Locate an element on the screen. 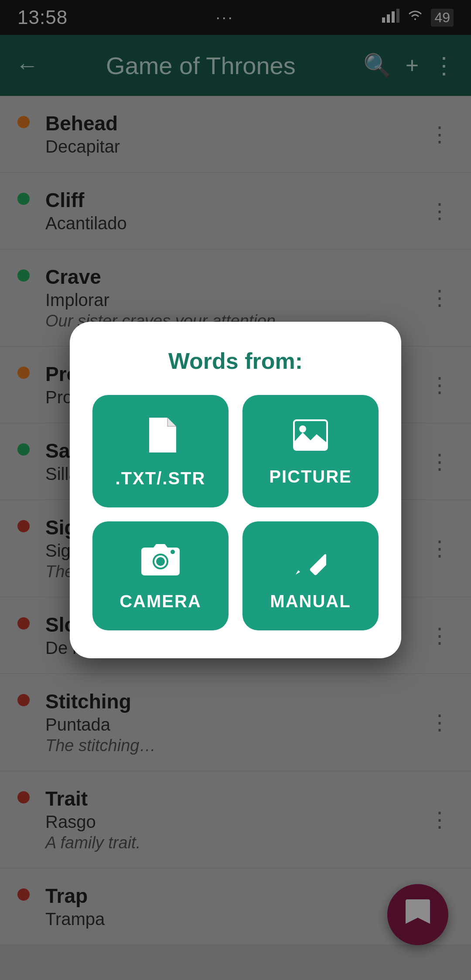 Image resolution: width=471 pixels, height=980 pixels. manual-button: MANUAL is located at coordinates (311, 576).